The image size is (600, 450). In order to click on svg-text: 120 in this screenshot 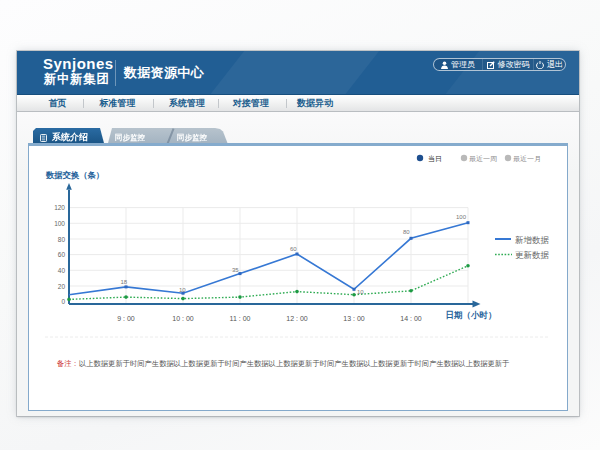, I will do `click(60, 208)`.